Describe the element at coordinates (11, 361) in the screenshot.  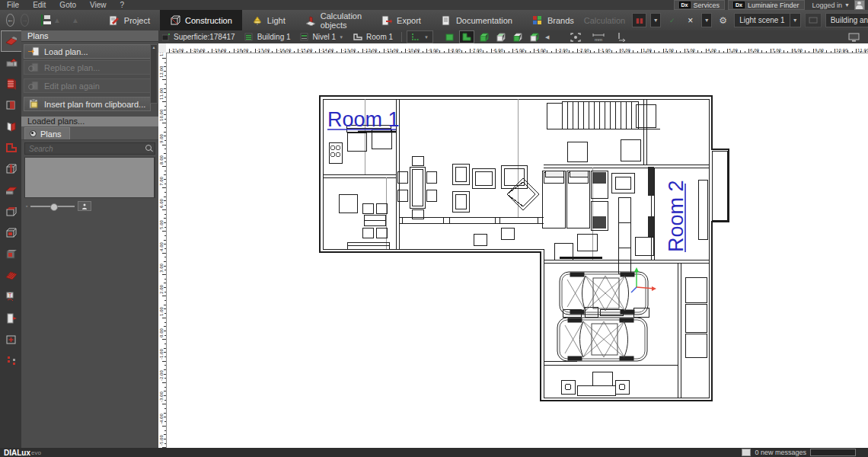
I see `tool-arrange` at that location.